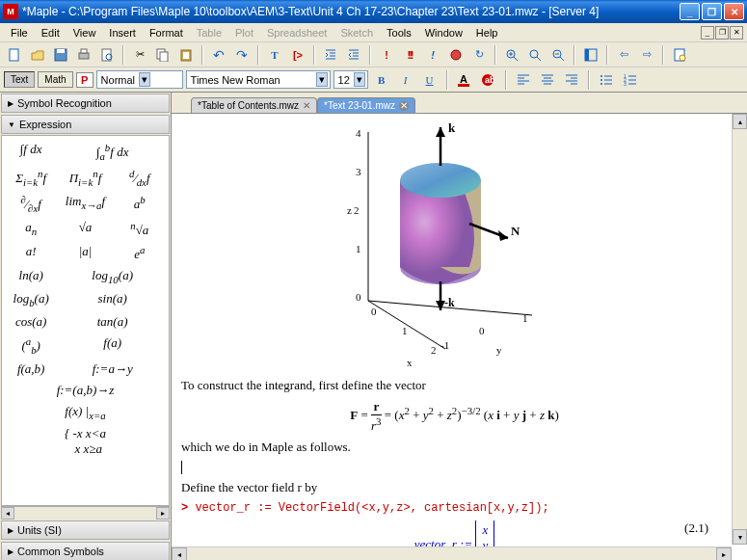 The image size is (747, 560). I want to click on interrupt-button: !, so click(433, 55).